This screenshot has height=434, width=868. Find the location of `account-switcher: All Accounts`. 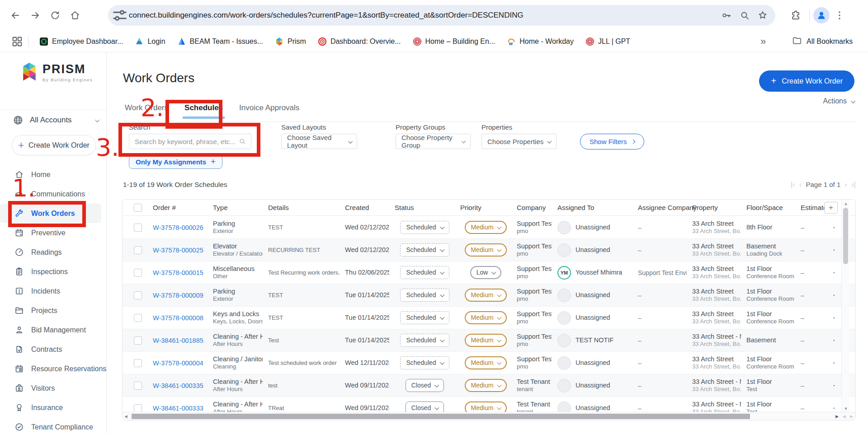

account-switcher: All Accounts is located at coordinates (56, 120).